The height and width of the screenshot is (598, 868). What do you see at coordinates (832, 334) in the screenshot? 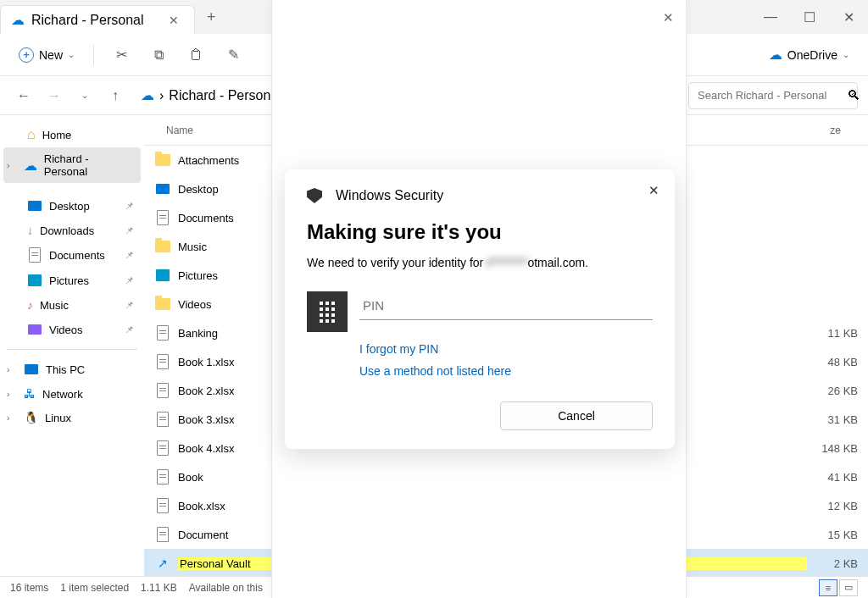
I see `file-size: 11 KB` at bounding box center [832, 334].